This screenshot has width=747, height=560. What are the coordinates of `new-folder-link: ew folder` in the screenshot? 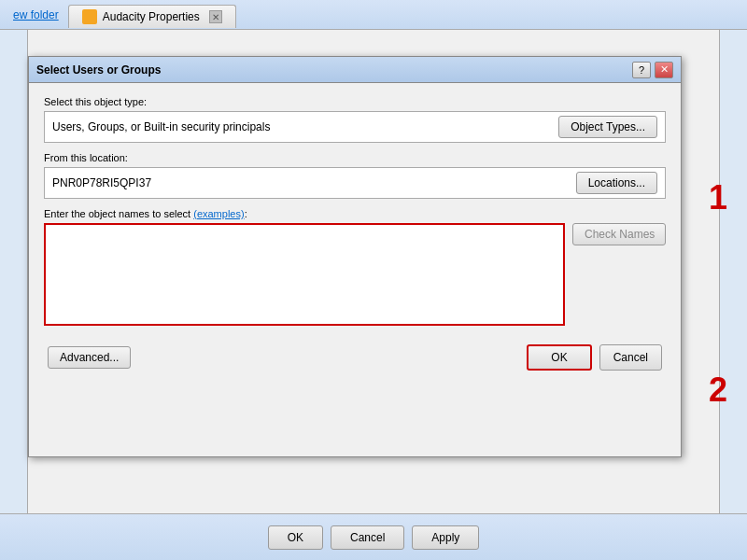 It's located at (35, 15).